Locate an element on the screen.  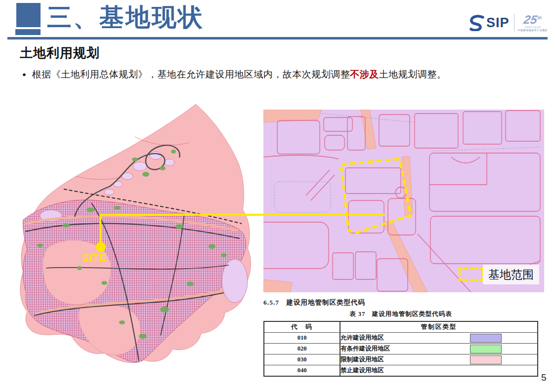
sip-logo: SIP 25th 1994-2019 中国新加坡苏州工业园区 is located at coordinates (508, 23).